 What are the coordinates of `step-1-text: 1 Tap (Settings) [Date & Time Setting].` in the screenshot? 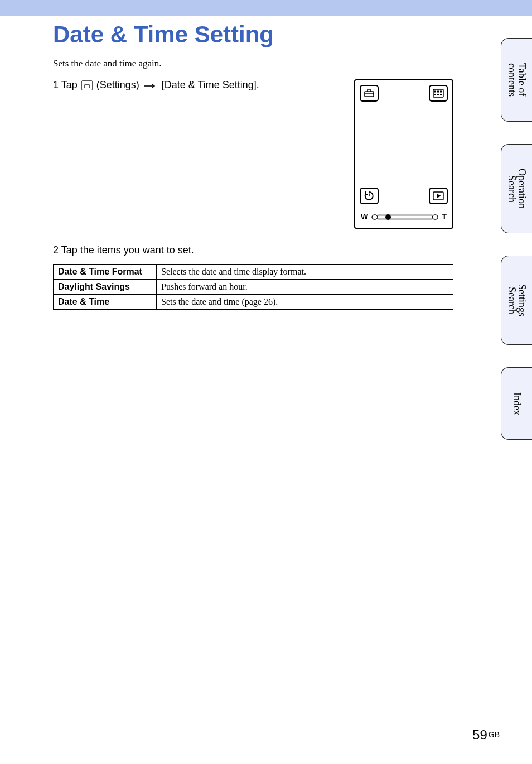 It's located at (200, 85).